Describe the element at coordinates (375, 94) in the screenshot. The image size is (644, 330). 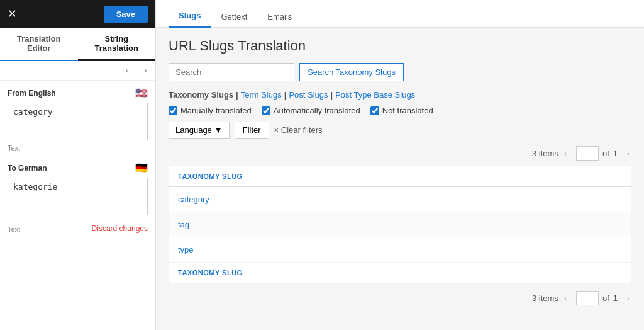
I see `post-type-base-slugs-link: Post Type Base Slugs` at that location.